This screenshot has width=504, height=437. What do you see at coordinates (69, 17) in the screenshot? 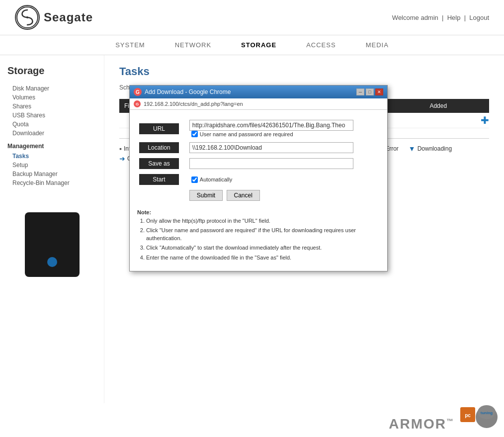
I see `logo-text: Seagate` at bounding box center [69, 17].